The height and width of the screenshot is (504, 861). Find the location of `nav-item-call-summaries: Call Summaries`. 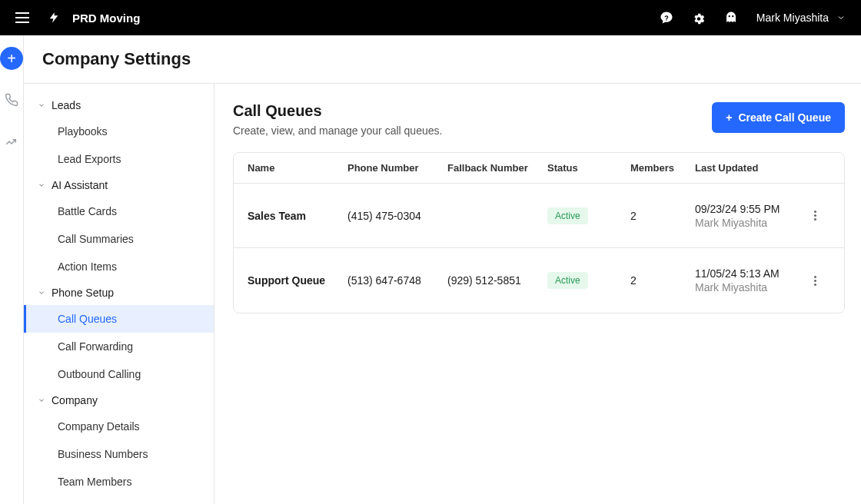

nav-item-call-summaries: Call Summaries is located at coordinates (118, 239).